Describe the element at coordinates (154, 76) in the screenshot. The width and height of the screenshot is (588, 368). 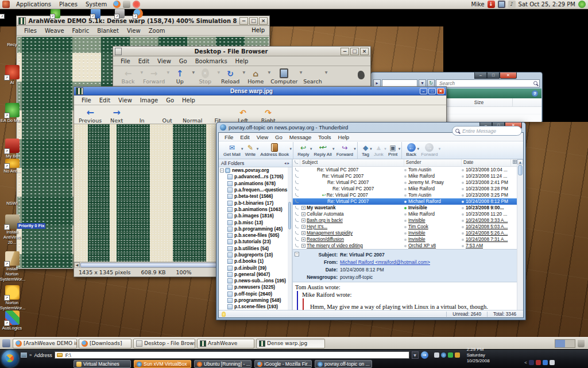
I see `toolbar-button: Forward ▼` at that location.